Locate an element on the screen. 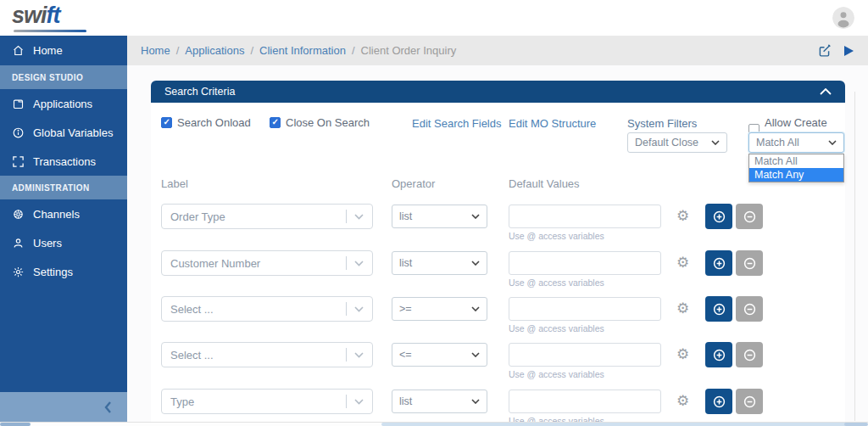 This screenshot has width=868, height=426. select-divider is located at coordinates (346, 355).